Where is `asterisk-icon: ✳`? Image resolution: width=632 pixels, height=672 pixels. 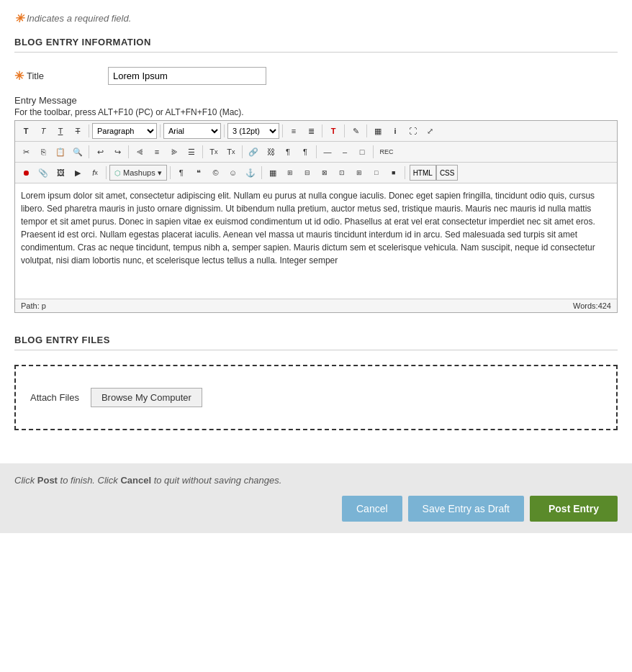
asterisk-icon: ✳ is located at coordinates (19, 19).